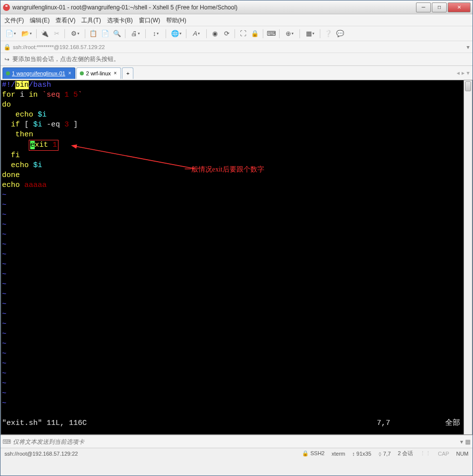 This screenshot has height=476, width=473. Describe the element at coordinates (98, 73) in the screenshot. I see `tab-label: 2 wrf-linux` at that location.